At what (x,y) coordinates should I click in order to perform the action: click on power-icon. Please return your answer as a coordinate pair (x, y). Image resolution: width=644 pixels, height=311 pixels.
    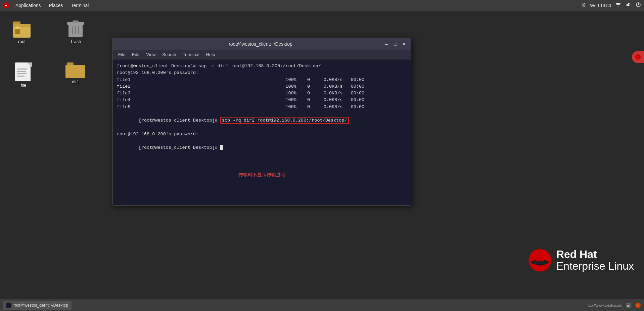
    Looking at the image, I should click on (638, 5).